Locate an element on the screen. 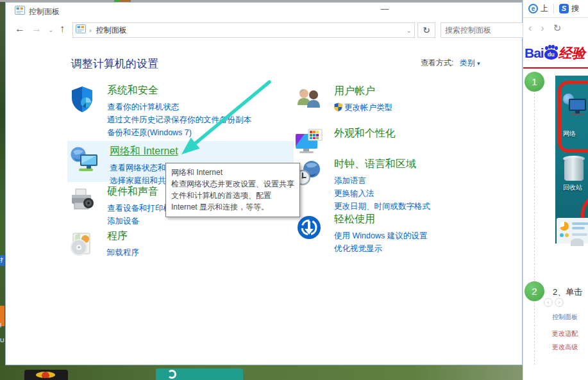  programs-cd-icon is located at coordinates (84, 245).